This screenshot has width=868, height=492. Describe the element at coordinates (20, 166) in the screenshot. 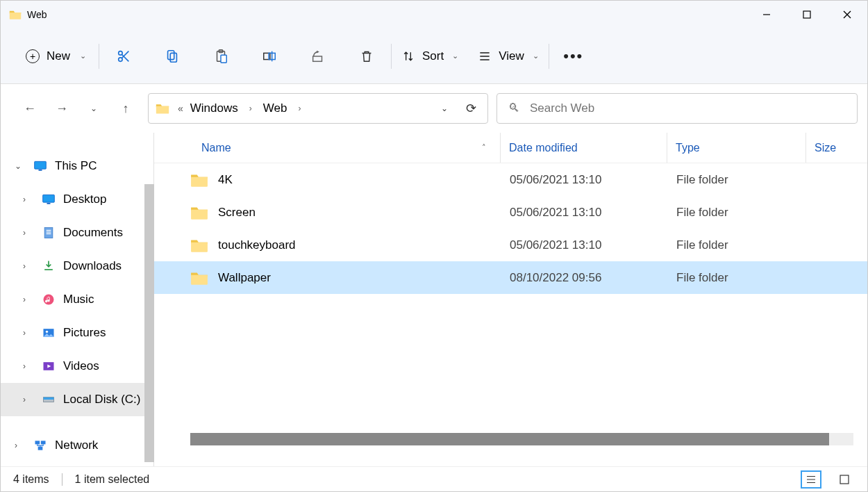

I see `collapse-icon: ⌄` at that location.